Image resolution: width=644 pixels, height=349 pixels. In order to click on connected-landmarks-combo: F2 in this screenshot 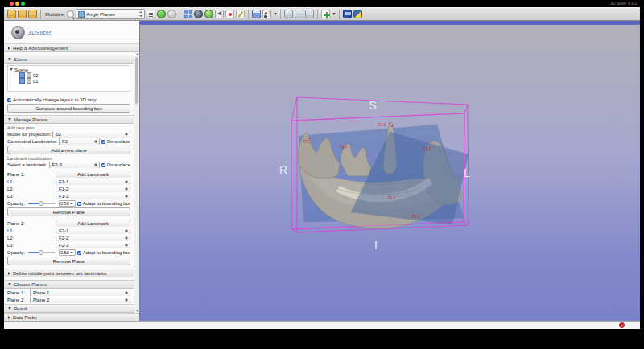, I will do `click(79, 142)`.